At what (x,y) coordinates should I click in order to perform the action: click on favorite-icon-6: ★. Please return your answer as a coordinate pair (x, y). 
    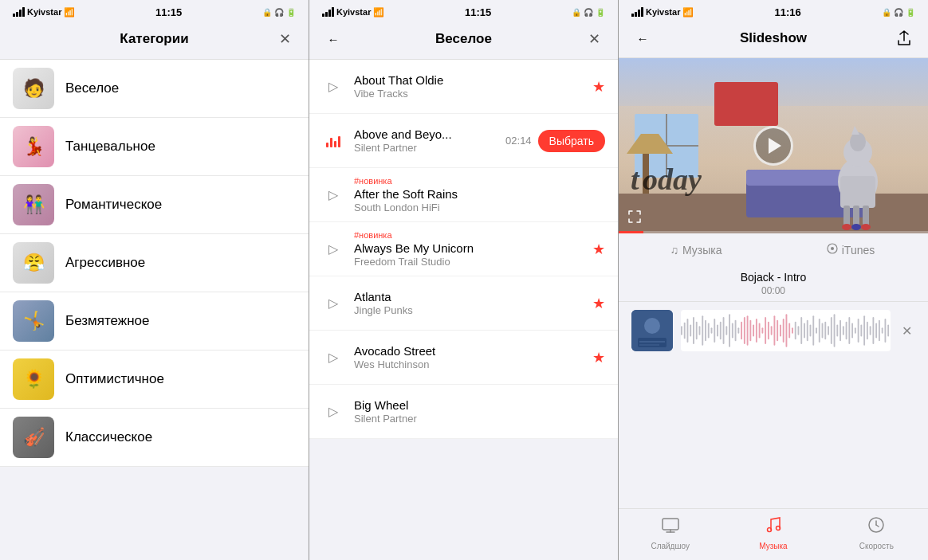
    Looking at the image, I should click on (599, 358).